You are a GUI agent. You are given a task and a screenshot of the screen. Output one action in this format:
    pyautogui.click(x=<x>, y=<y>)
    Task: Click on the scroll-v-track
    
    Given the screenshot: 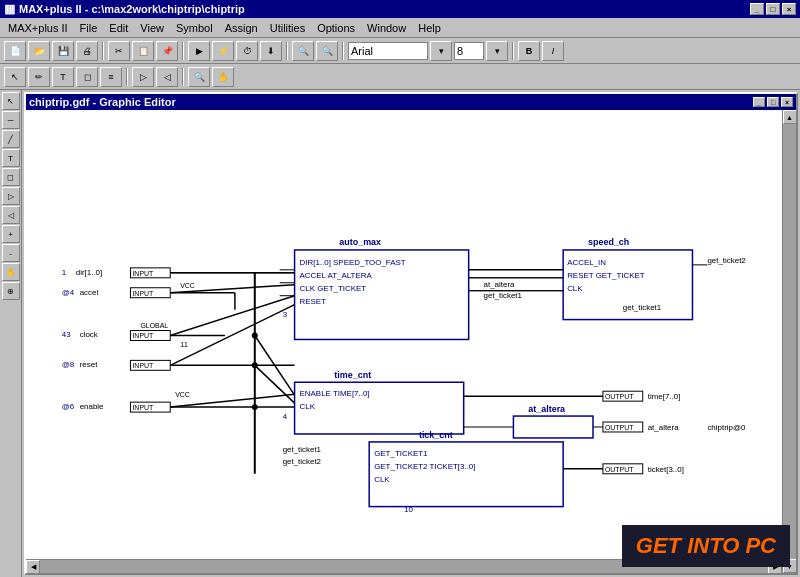 What is the action you would take?
    pyautogui.click(x=790, y=342)
    